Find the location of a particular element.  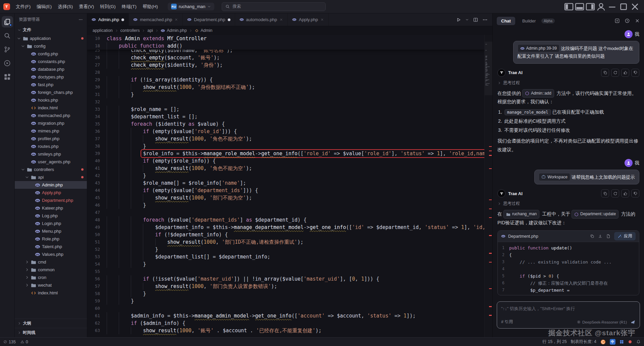

reference-chip: Admin::add is located at coordinates (538, 94).